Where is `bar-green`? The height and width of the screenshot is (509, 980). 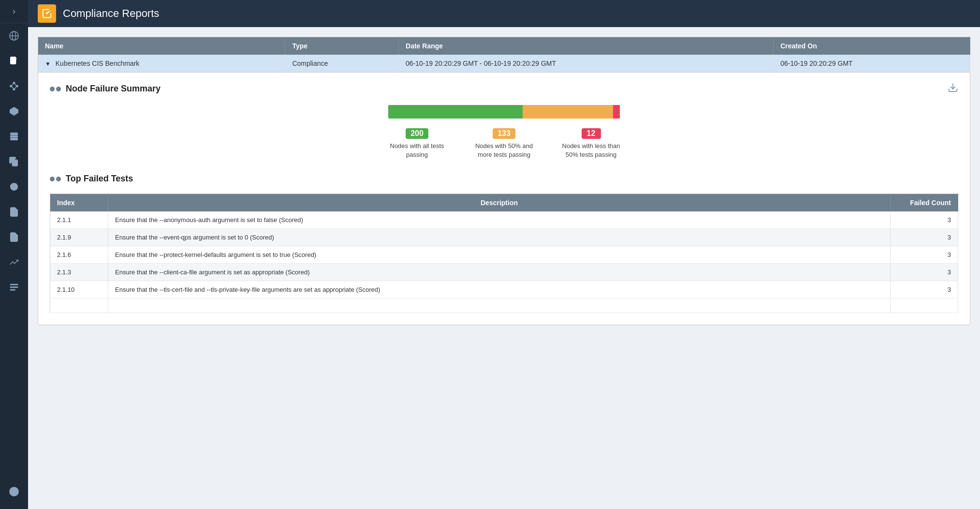
bar-green is located at coordinates (455, 112).